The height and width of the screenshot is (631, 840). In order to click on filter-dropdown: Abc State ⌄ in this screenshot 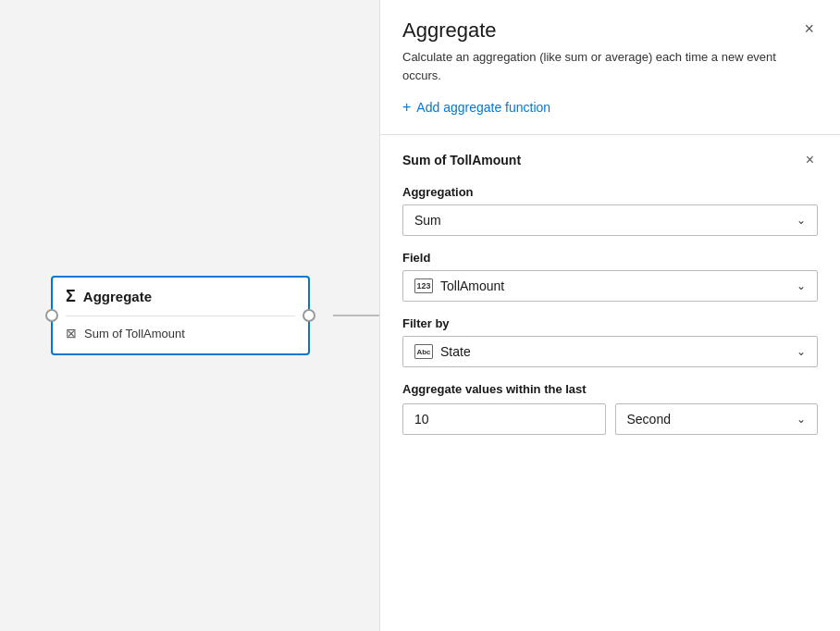, I will do `click(611, 352)`.